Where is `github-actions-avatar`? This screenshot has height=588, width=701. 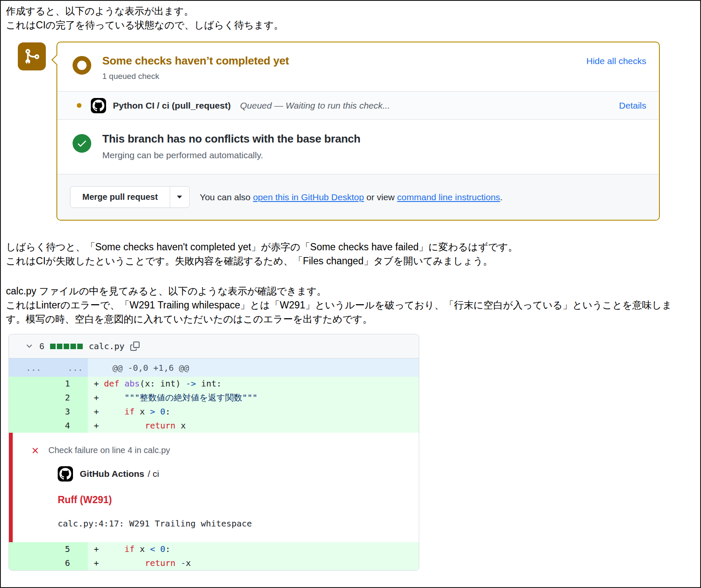 github-actions-avatar is located at coordinates (65, 474).